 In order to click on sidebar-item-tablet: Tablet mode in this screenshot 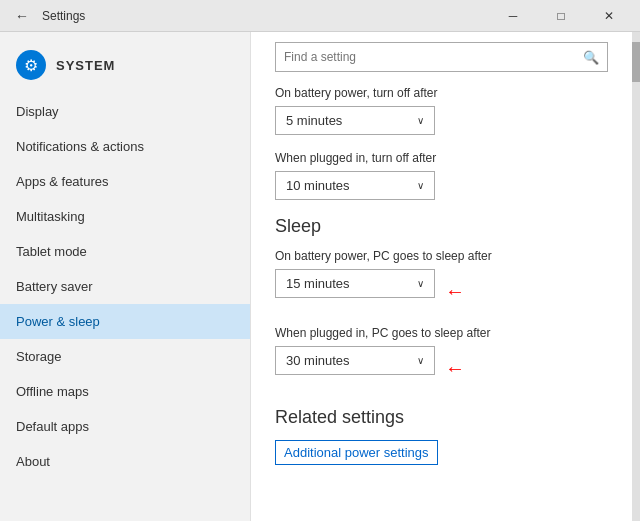, I will do `click(125, 252)`.